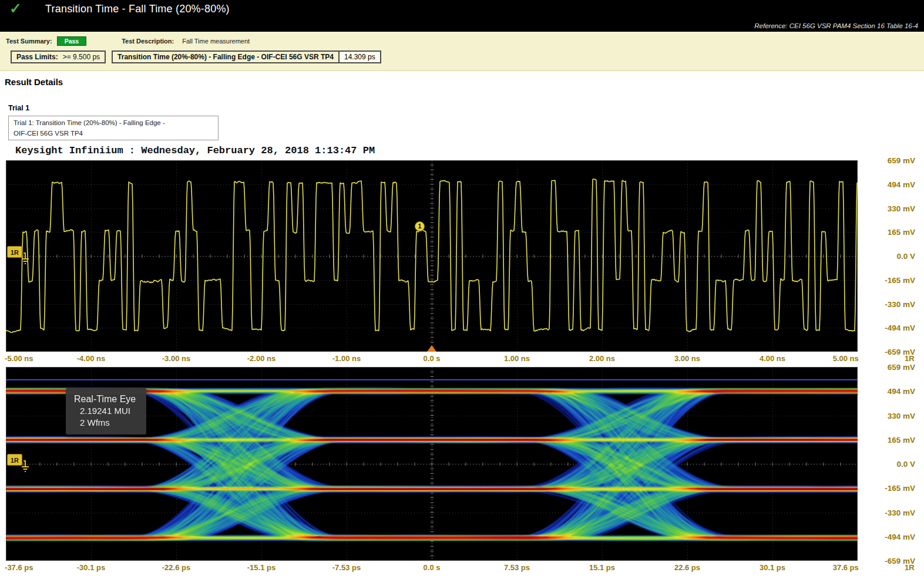 Image resolution: width=924 pixels, height=586 pixels. I want to click on eye-x-axis: 1R -37.6 ps-30.1 ps-22.6 ps-15.1 ps-7.53…, so click(432, 568).